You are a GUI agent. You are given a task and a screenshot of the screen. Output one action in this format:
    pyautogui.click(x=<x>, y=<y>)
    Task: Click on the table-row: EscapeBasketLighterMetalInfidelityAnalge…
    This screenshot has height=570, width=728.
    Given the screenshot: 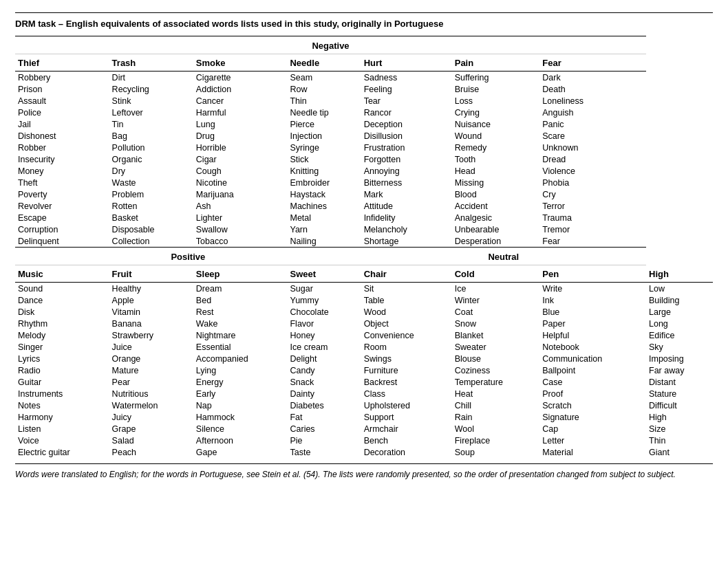 What is the action you would take?
    pyautogui.click(x=364, y=217)
    